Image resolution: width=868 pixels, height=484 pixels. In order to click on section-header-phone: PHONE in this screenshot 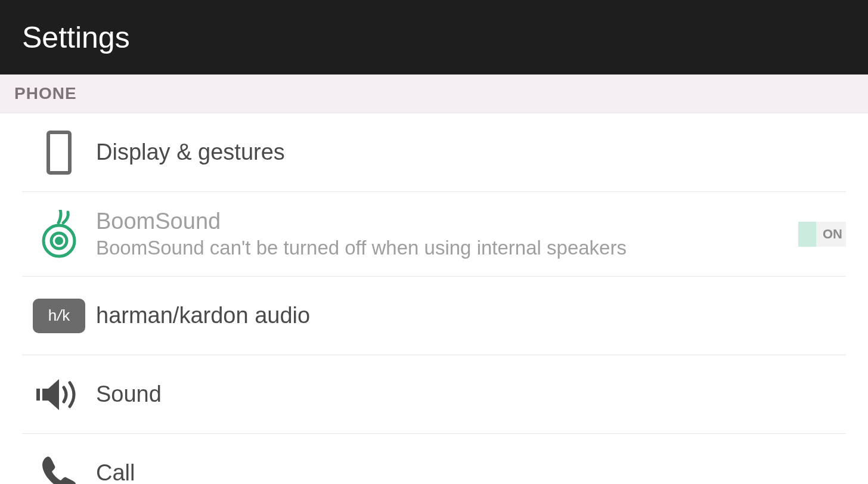, I will do `click(434, 94)`.